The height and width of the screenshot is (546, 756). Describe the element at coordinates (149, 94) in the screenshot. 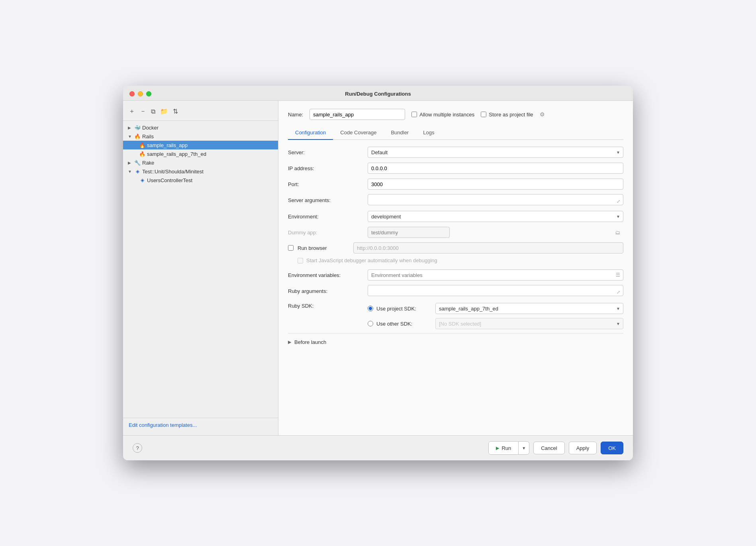

I see `maximize-button` at that location.